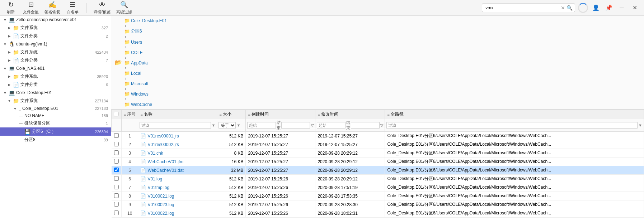 This screenshot has height=218, width=644. I want to click on row-path: Cole_Desktop.E01/分区6/Users/COLE/AppData/…, so click(514, 170).